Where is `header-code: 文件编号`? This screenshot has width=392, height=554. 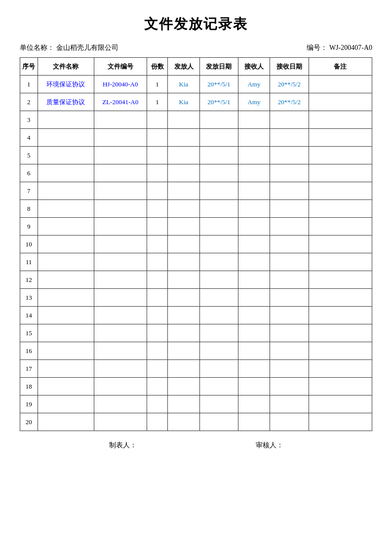 header-code: 文件编号 is located at coordinates (120, 67).